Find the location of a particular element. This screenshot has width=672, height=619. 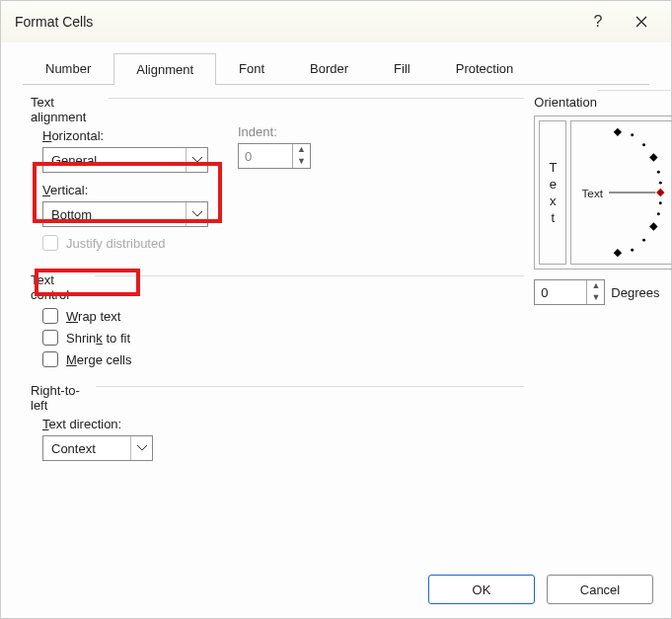

horizontal-label: Horizontal: is located at coordinates (125, 136).